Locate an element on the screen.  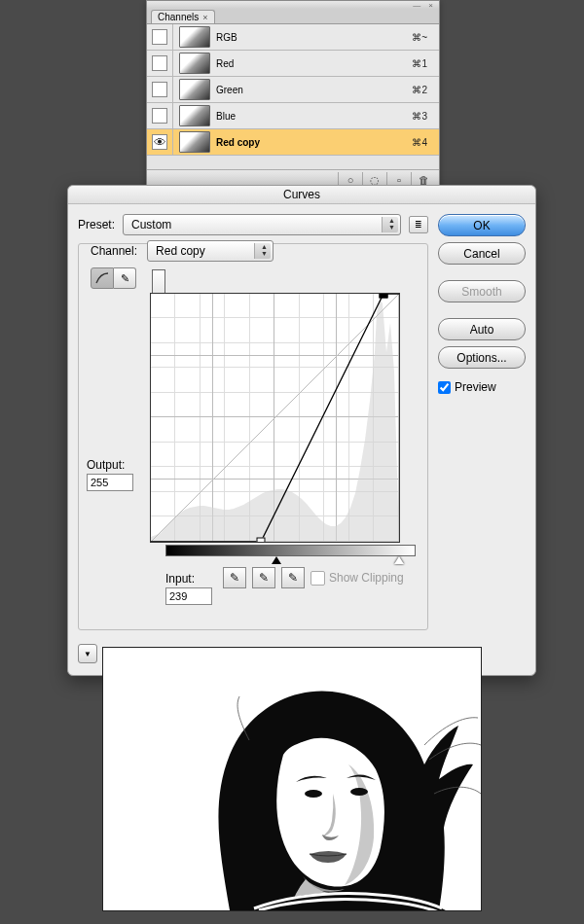
output-block: Output: is located at coordinates (110, 475).